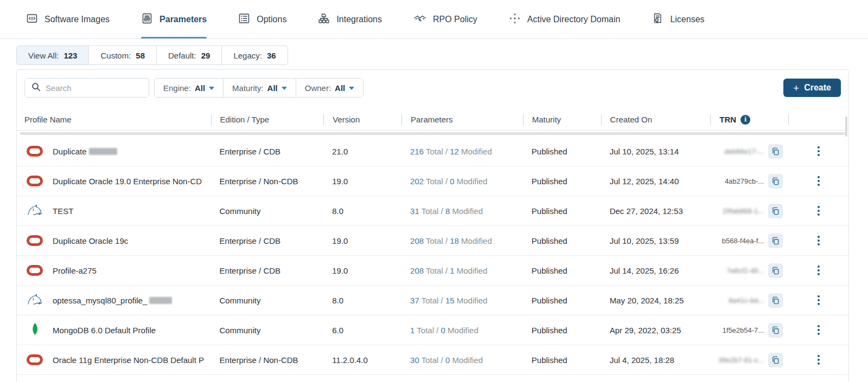  I want to click on options-icon, so click(244, 20).